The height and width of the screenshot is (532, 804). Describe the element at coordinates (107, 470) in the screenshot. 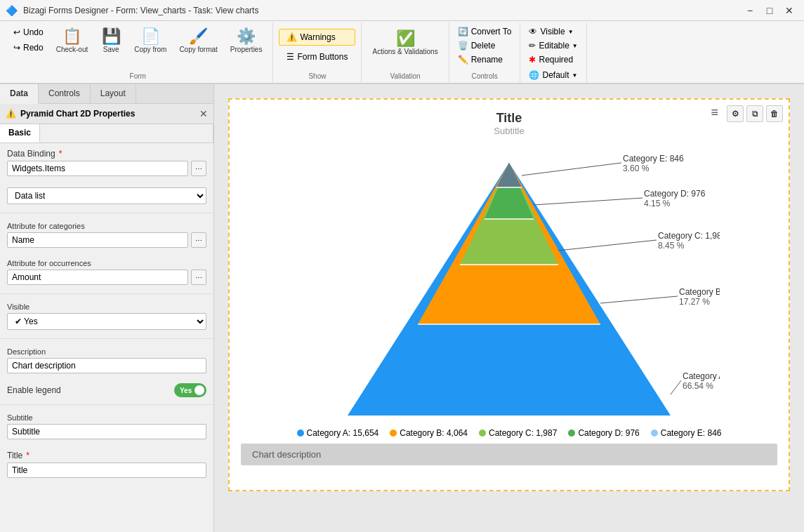

I see `title-input` at that location.